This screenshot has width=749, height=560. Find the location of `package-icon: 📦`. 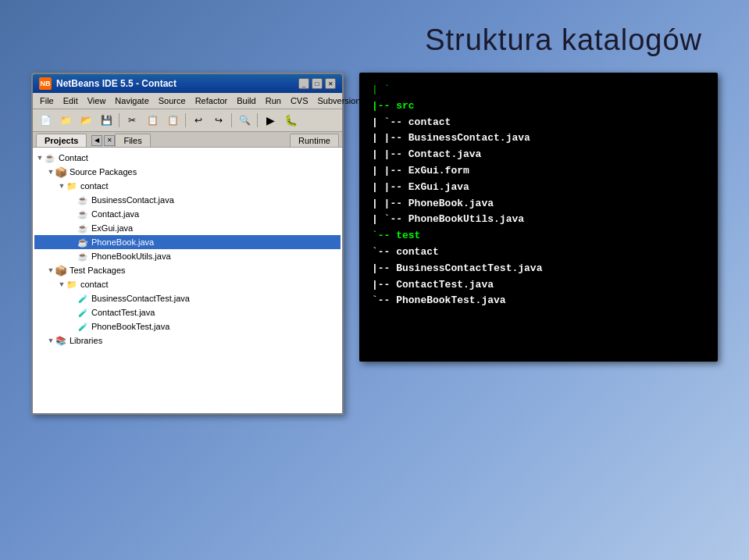

package-icon: 📦 is located at coordinates (61, 172).